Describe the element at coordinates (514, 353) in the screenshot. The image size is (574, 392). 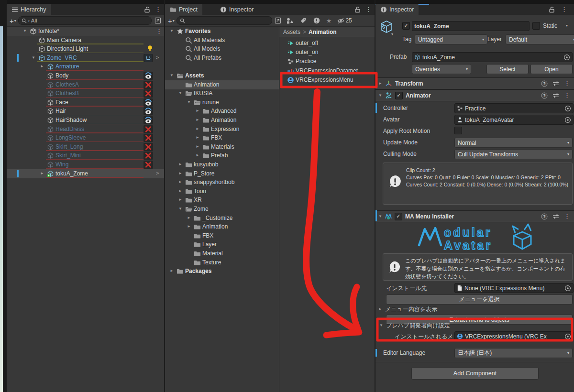
I see `editor-language-dropdown: 日本語 (日本) ▾` at that location.